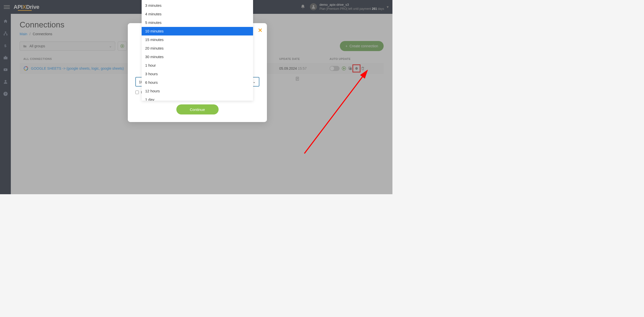 Image resolution: width=644 pixels, height=317 pixels. I want to click on continue-button: Continue, so click(197, 109).